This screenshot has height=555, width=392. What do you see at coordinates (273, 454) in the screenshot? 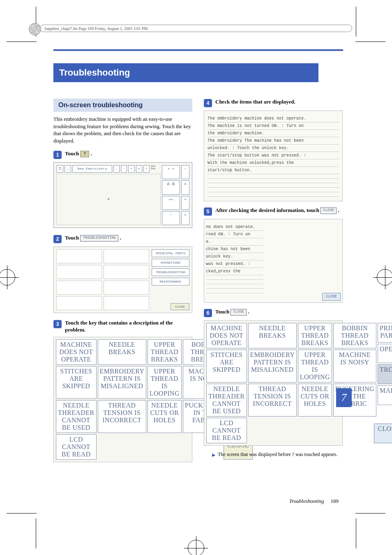
I see `result-note: ▶ The screen that was displayed before ?…` at bounding box center [273, 454].